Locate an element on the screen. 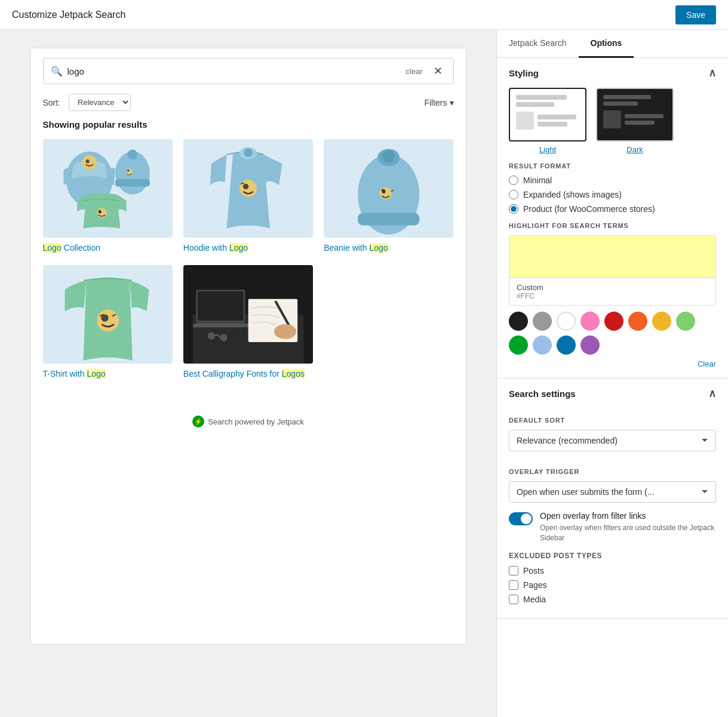  swatch-light-green is located at coordinates (686, 321).